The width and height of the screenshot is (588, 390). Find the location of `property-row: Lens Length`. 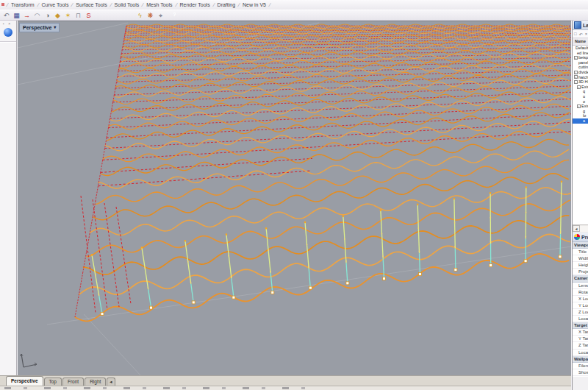

property-row: Lens Length is located at coordinates (581, 286).